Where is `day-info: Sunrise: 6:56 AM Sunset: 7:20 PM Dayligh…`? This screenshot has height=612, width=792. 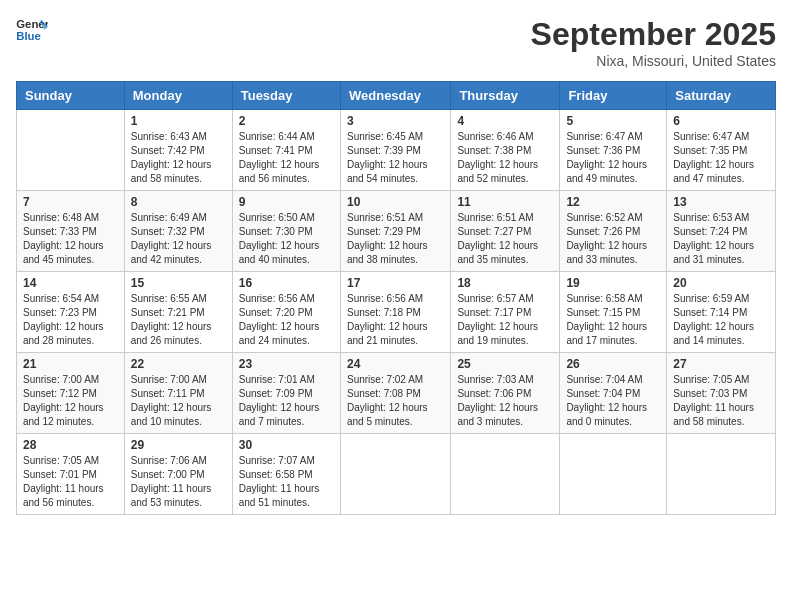 day-info: Sunrise: 6:56 AM Sunset: 7:20 PM Dayligh… is located at coordinates (286, 320).